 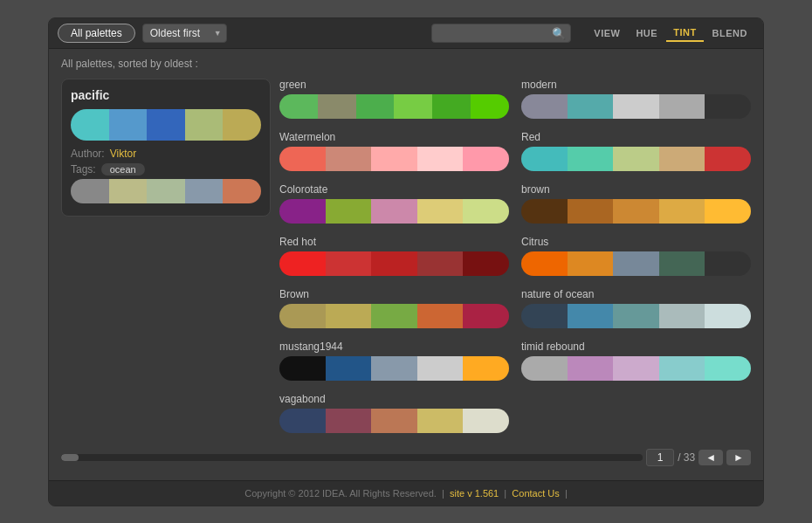 I want to click on list-item: Citrus, so click(x=636, y=258).